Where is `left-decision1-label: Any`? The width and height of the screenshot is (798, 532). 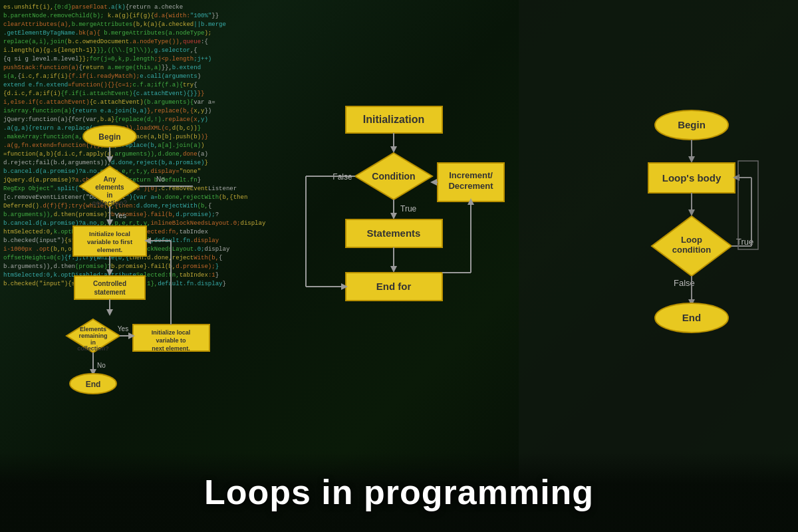 left-decision1-label: Any is located at coordinates (110, 180).